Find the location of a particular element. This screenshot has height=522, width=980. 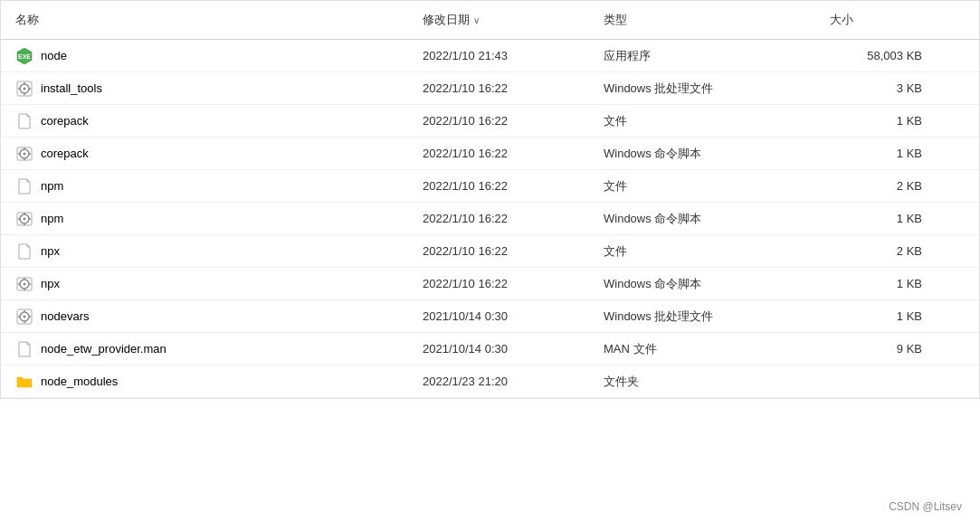

file-name-cell: npm is located at coordinates (205, 219).